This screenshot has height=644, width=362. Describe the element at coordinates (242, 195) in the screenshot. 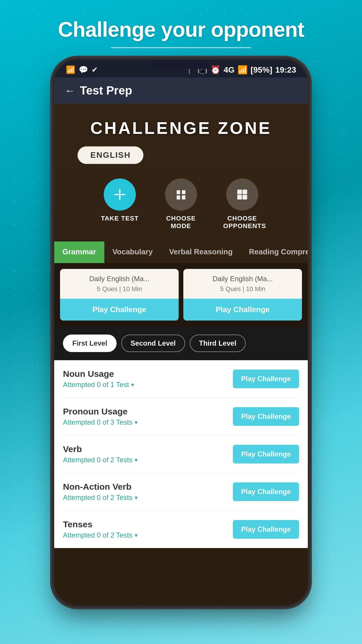

I see `choose-opponents-icon-circle` at that location.